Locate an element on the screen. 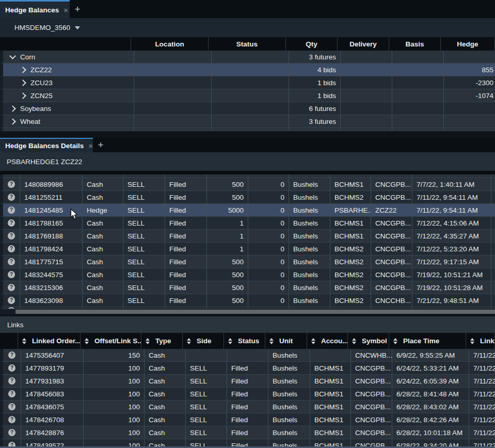 This screenshot has height=448, width=495. tree-row: ZCN251 bids-1074 is located at coordinates (248, 96).